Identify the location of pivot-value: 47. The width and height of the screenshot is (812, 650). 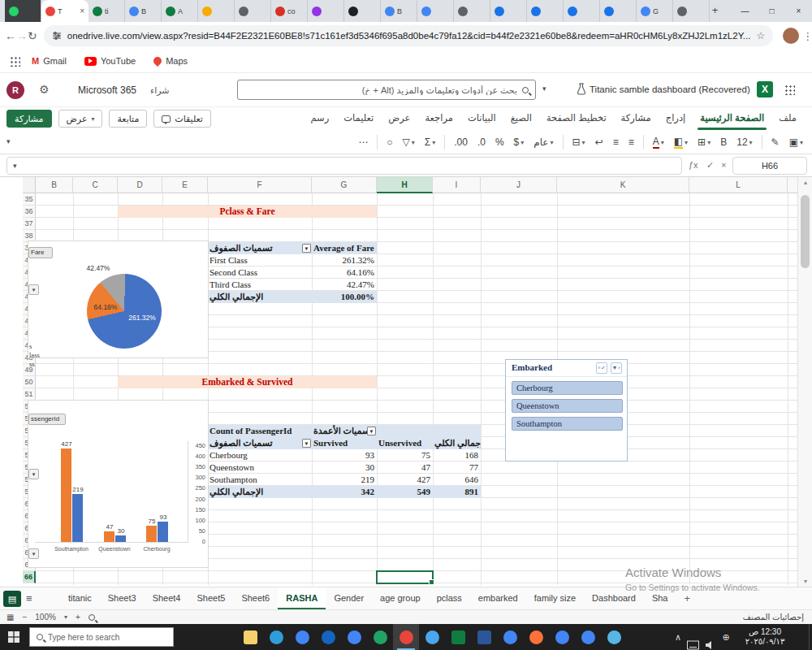
(404, 468).